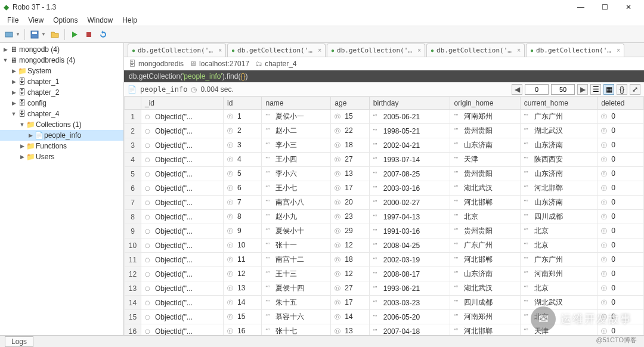  Describe the element at coordinates (558, 217) in the screenshot. I see `cell: “”四川成都` at that location.